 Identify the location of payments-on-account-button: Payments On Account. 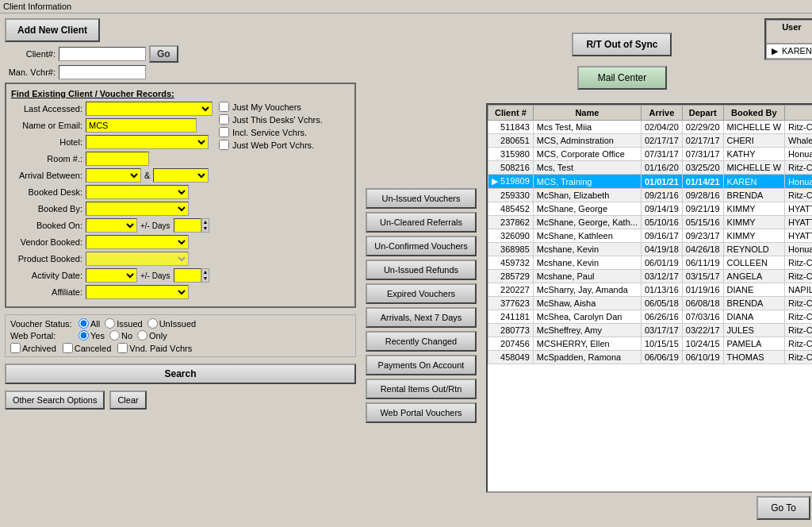
(421, 365).